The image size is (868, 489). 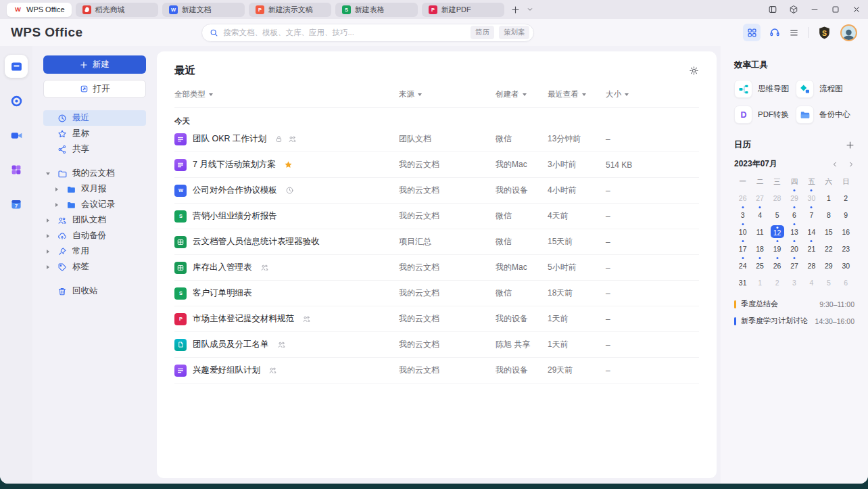 I want to click on user-avatar, so click(x=849, y=32).